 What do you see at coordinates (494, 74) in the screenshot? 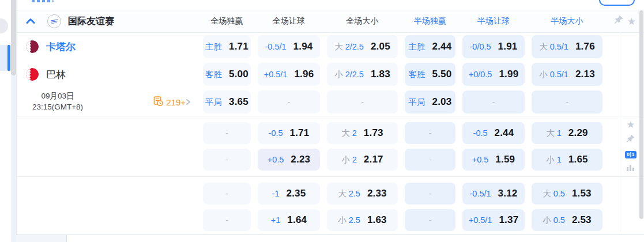
I see `odds-cell: +0/0.51.99` at bounding box center [494, 74].